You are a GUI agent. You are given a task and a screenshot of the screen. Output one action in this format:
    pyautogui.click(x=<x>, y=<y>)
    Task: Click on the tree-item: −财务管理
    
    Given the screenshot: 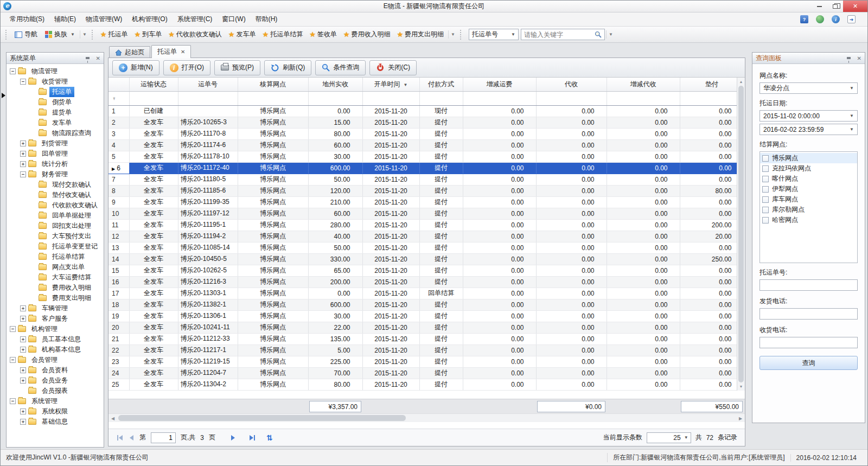 What is the action you would take?
    pyautogui.click(x=55, y=175)
    